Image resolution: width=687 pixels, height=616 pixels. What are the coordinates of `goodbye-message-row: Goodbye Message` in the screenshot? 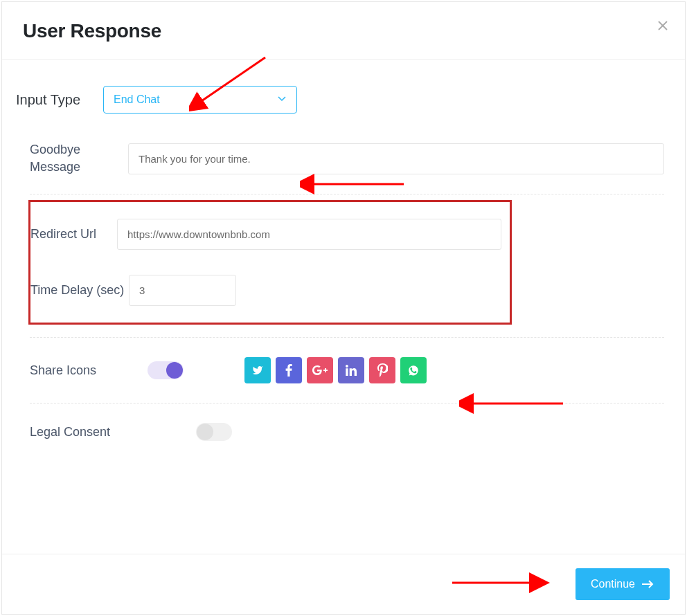 It's located at (347, 158).